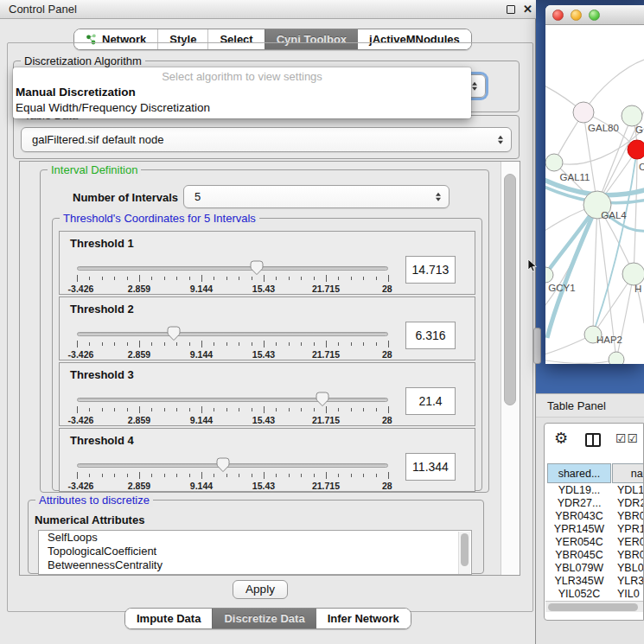 This screenshot has height=644, width=644. I want to click on table-hscrollbar-track, so click(595, 607).